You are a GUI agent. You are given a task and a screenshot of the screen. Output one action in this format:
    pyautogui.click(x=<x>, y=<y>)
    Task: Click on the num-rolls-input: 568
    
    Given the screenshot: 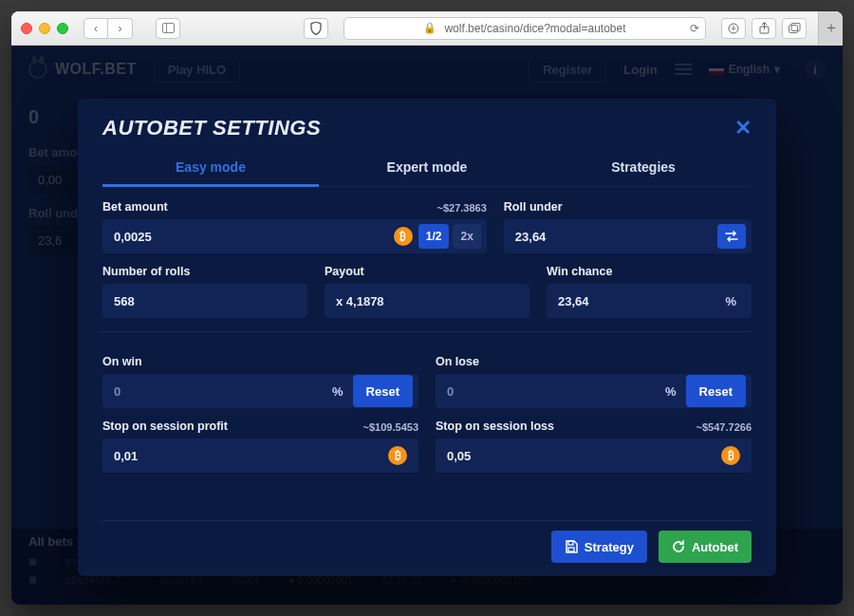 What is the action you would take?
    pyautogui.click(x=205, y=301)
    